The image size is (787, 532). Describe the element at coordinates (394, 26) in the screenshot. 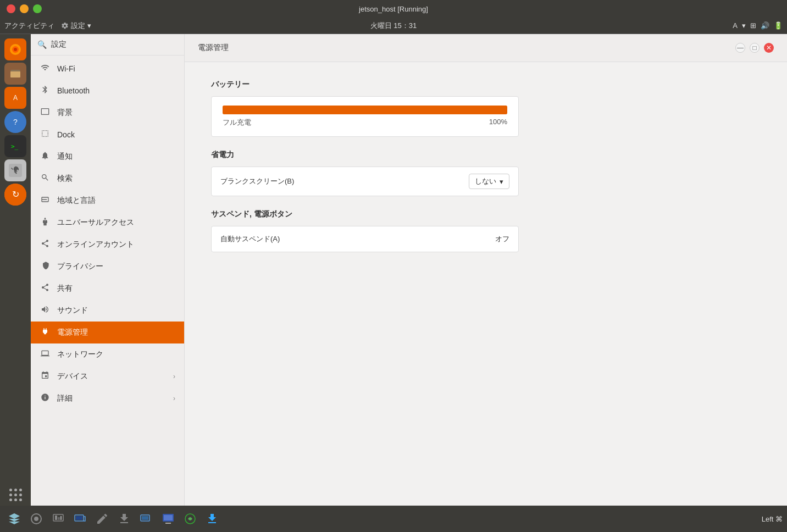

I see `menu-bar: アクティビティ 設定 ▾ 火曜日 15：31 A ▾ ⊞ 🔊 🔋` at that location.